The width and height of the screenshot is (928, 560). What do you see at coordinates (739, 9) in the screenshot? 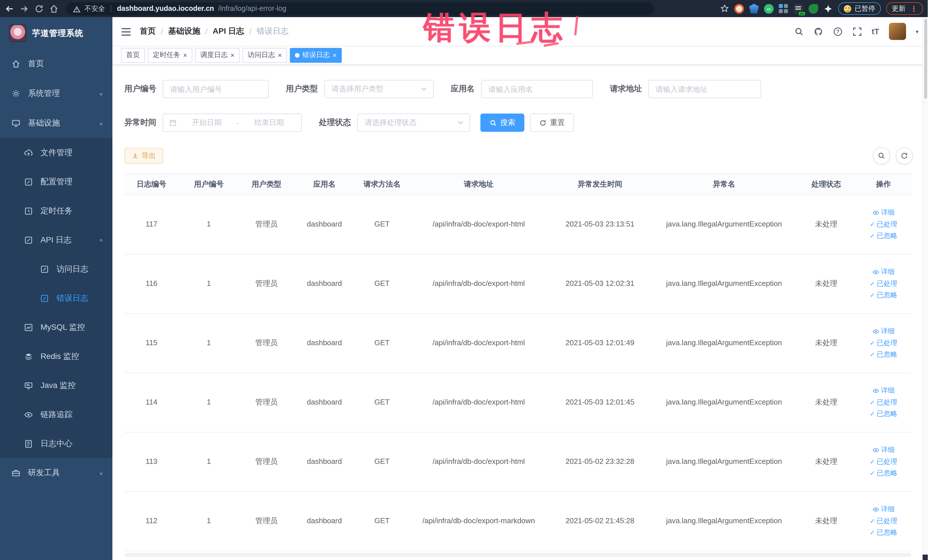
I see `extension-target-icon` at bounding box center [739, 9].